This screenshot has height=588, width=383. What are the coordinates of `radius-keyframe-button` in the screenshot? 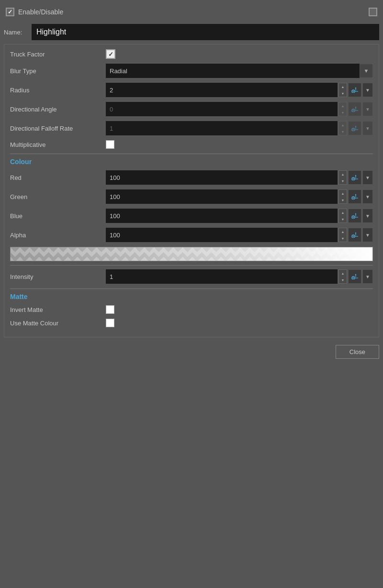 It's located at (355, 90).